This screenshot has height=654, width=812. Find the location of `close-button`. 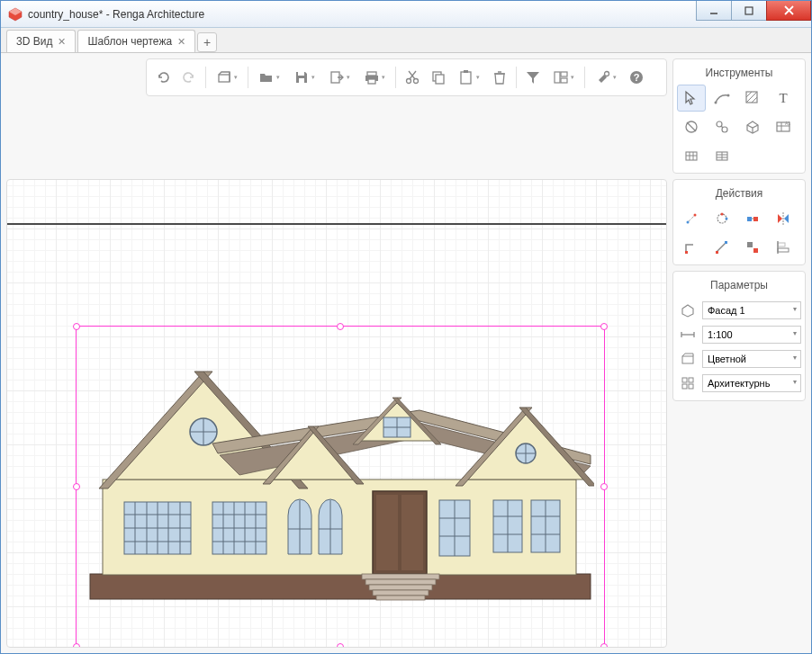

close-button is located at coordinates (789, 11).